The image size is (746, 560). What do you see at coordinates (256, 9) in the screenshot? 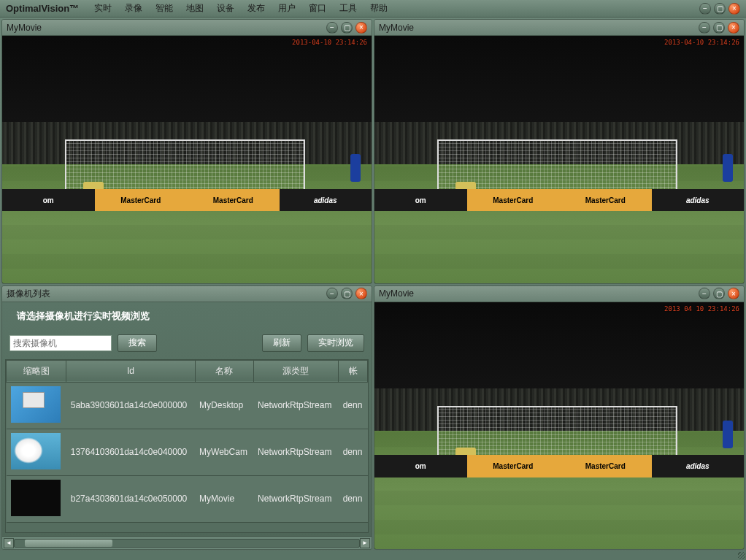
I see `menu-publish: 发布` at bounding box center [256, 9].